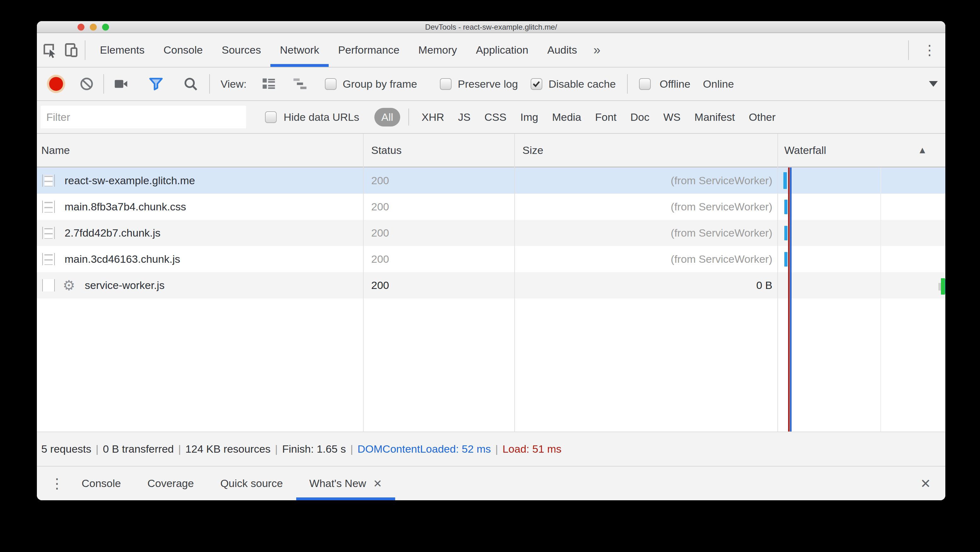 Image resolution: width=980 pixels, height=552 pixels. What do you see at coordinates (56, 84) in the screenshot?
I see `record-button` at bounding box center [56, 84].